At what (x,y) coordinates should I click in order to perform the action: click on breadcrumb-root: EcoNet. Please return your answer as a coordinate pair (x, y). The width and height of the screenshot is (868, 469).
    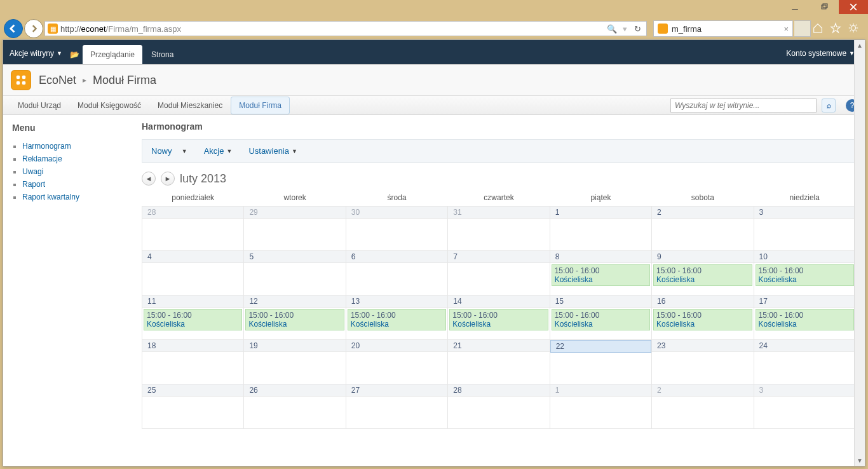
    Looking at the image, I should click on (57, 80).